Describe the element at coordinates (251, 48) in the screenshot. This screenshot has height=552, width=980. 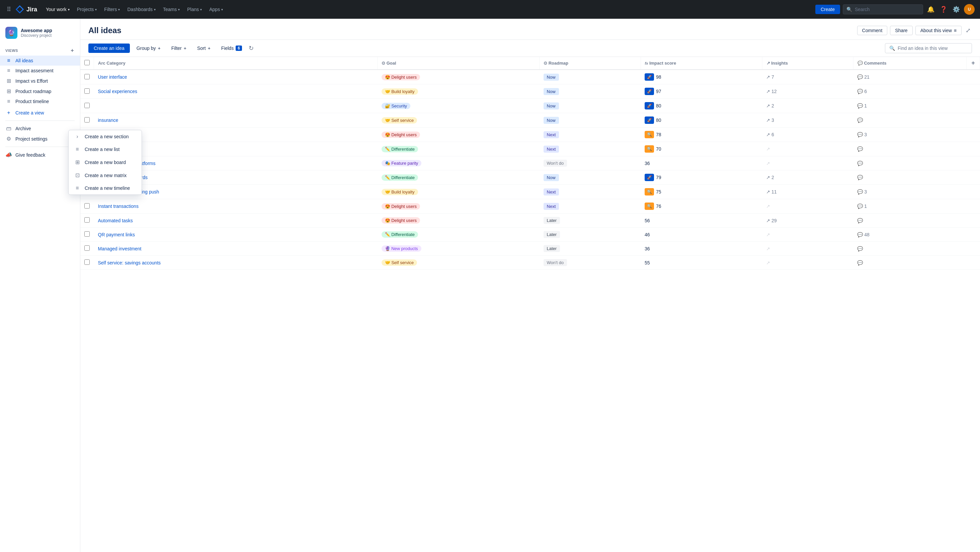
I see `refresh-button: ↻` at that location.